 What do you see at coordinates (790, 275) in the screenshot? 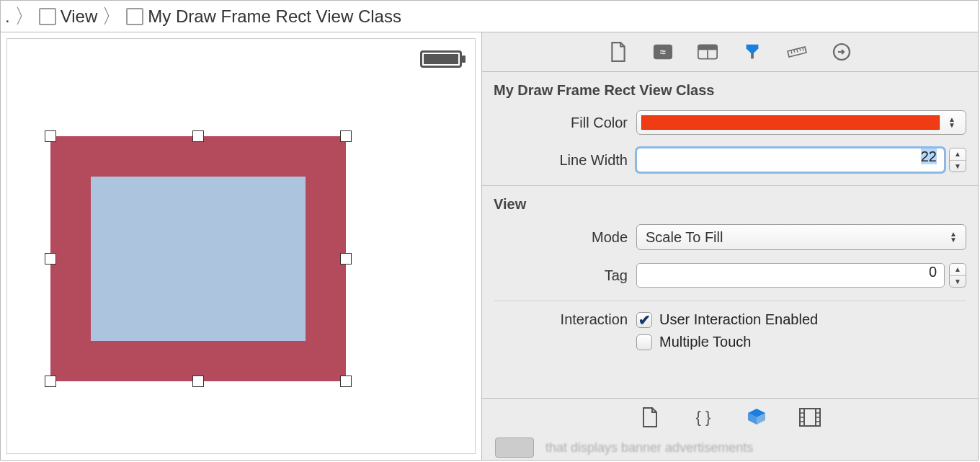
I see `tag-field: 0` at bounding box center [790, 275].